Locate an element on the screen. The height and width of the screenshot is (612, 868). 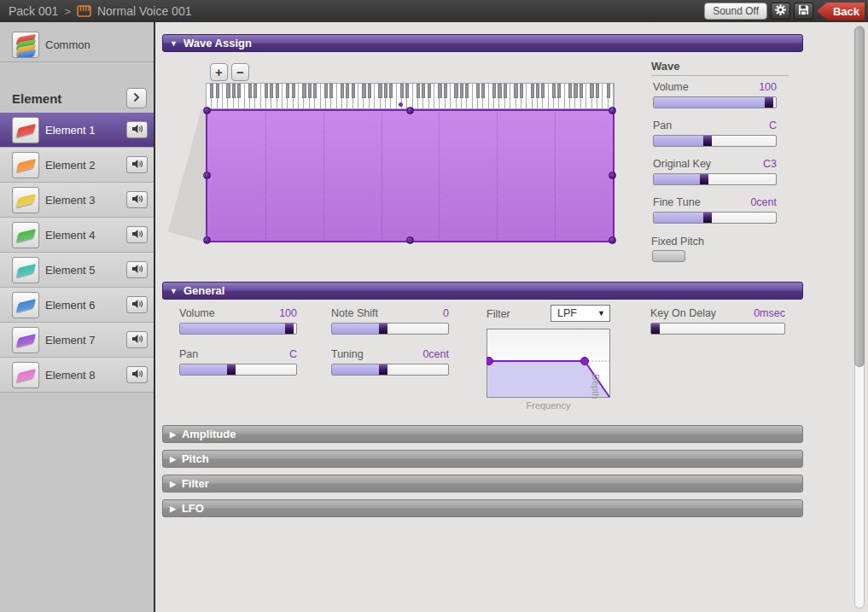
sidebar-item-element-7: Element 7 is located at coordinates (77, 340).